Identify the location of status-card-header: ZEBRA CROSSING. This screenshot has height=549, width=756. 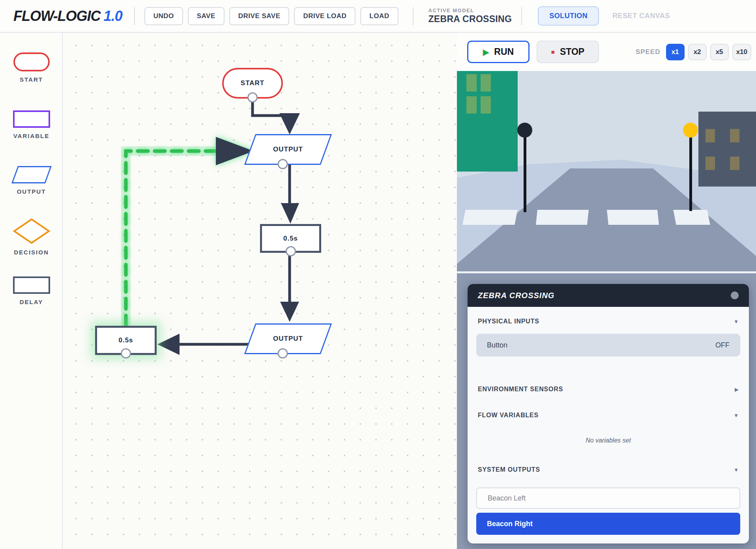
(608, 295).